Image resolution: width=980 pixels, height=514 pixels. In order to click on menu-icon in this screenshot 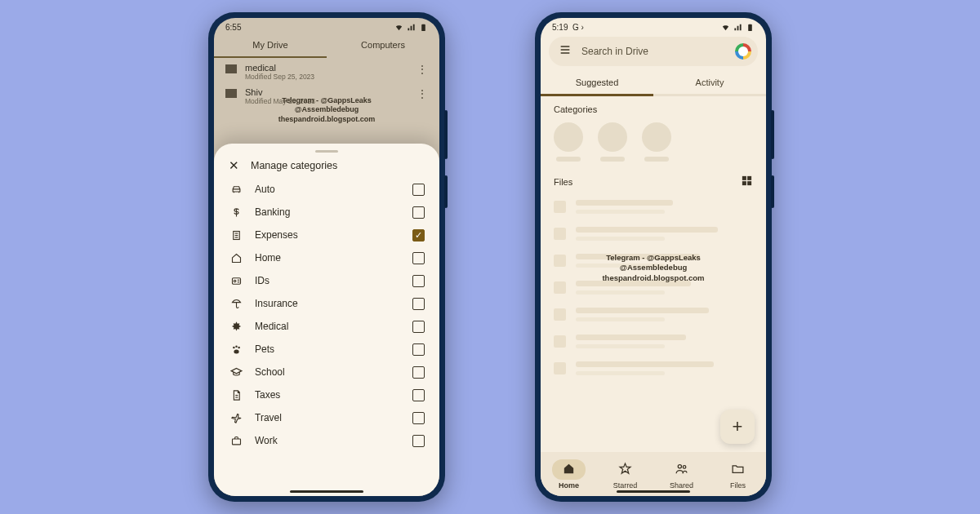, I will do `click(565, 51)`.